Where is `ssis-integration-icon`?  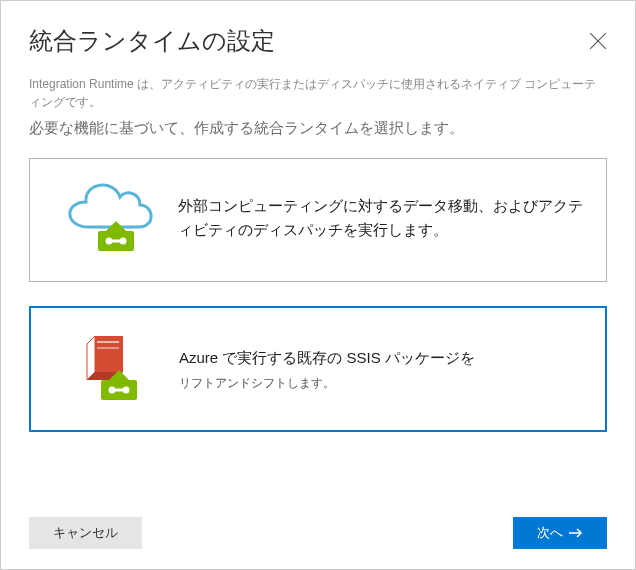
ssis-integration-icon is located at coordinates (110, 369).